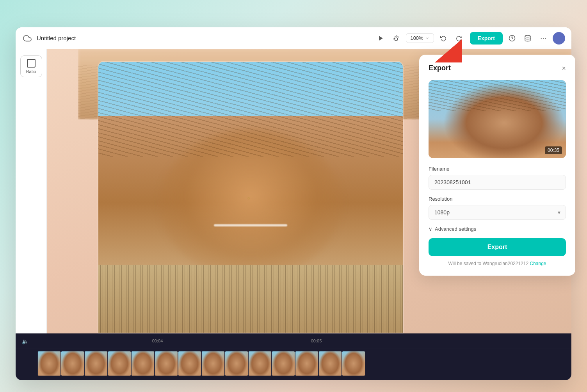 The image size is (587, 392). I want to click on smile-highlight, so click(251, 225).